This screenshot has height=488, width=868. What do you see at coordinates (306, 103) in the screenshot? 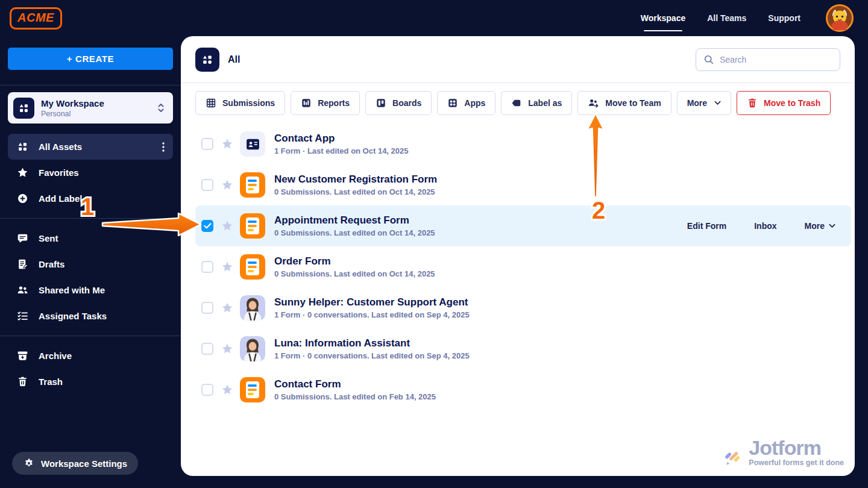
I see `reports-icon` at bounding box center [306, 103].